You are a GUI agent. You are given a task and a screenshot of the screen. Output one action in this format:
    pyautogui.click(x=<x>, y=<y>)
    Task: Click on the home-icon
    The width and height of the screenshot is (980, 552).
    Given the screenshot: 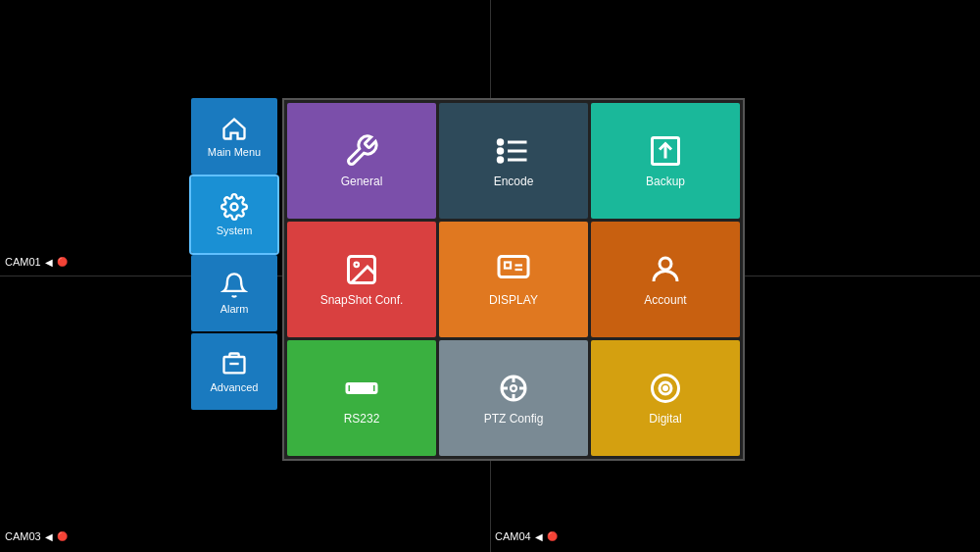 What is the action you would take?
    pyautogui.click(x=234, y=128)
    